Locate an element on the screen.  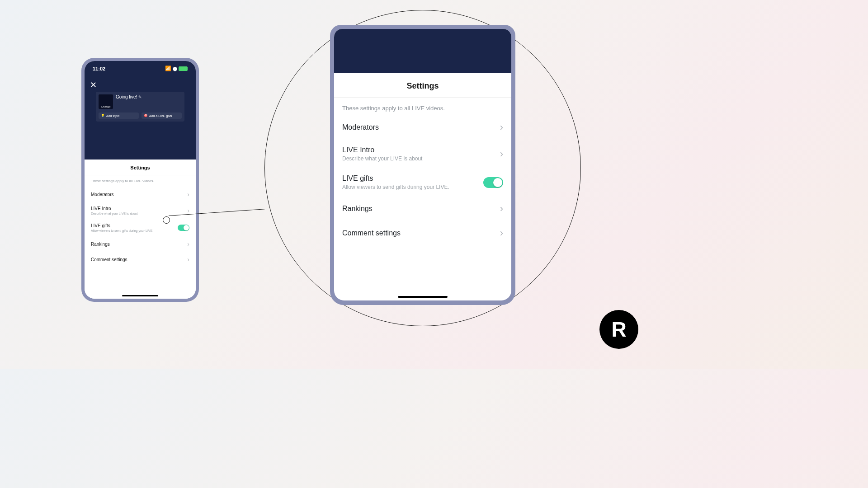
stream-thumbnail: Change is located at coordinates (106, 102).